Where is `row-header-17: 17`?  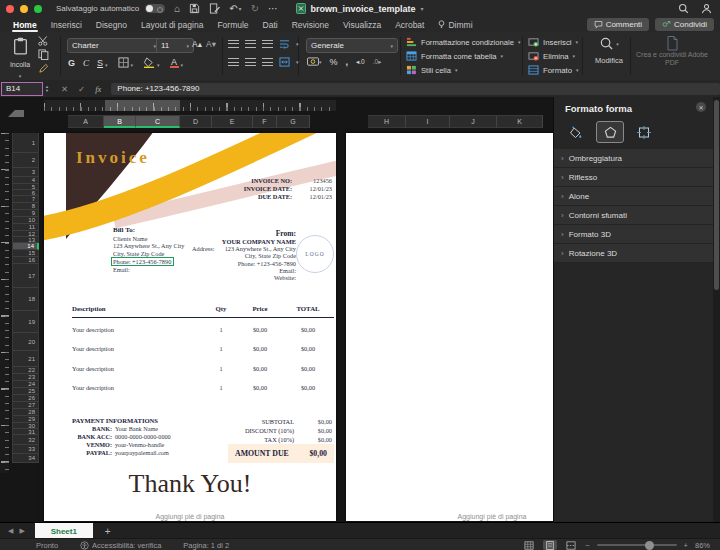 row-header-17: 17 is located at coordinates (26, 276).